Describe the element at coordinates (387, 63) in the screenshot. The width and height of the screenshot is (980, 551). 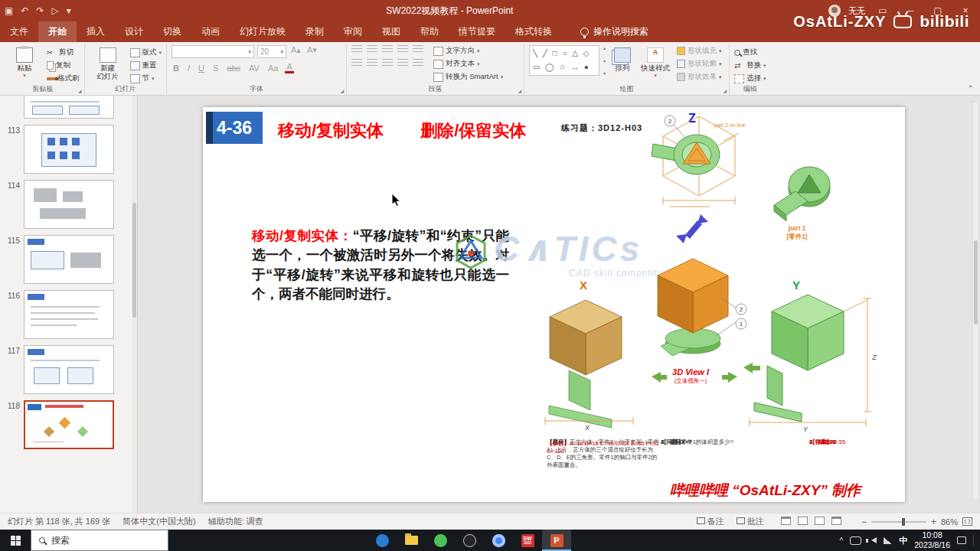
I see `align-right-icon` at that location.